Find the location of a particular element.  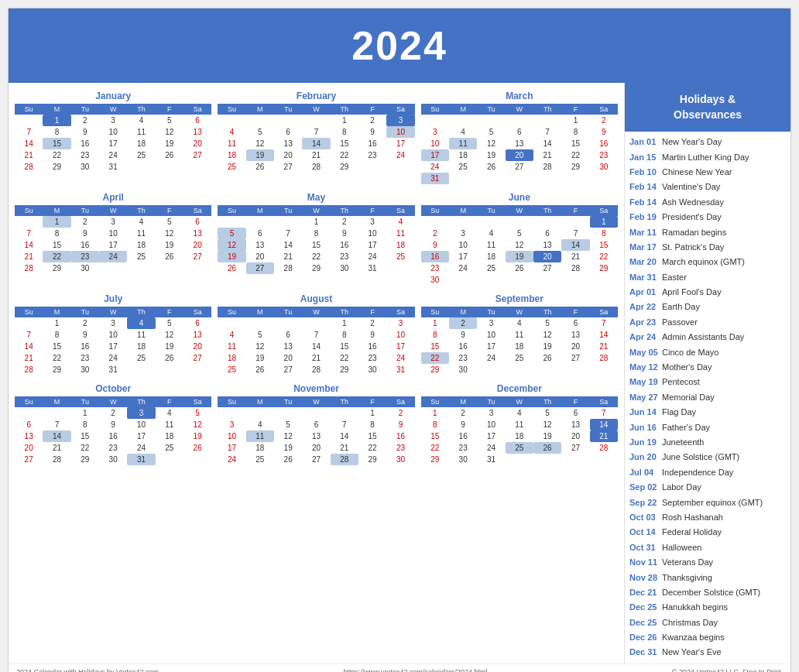

calendar-day: 2 is located at coordinates (85, 324).